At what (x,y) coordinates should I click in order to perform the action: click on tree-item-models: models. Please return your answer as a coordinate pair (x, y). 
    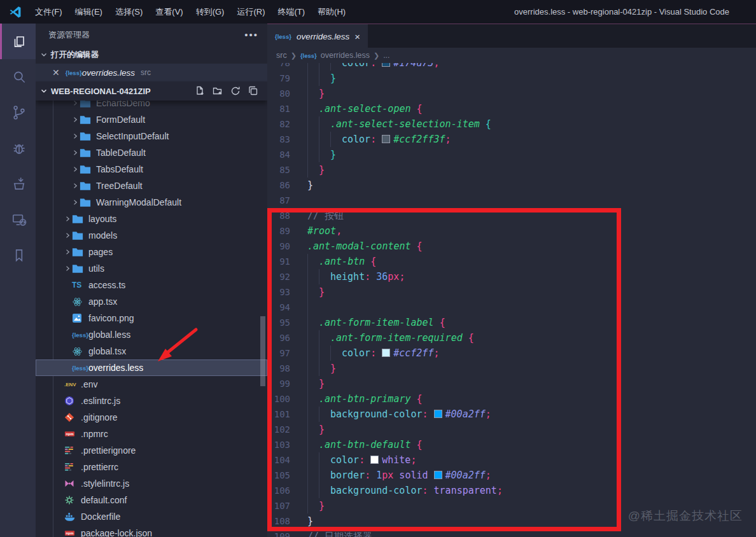
    Looking at the image, I should click on (151, 235).